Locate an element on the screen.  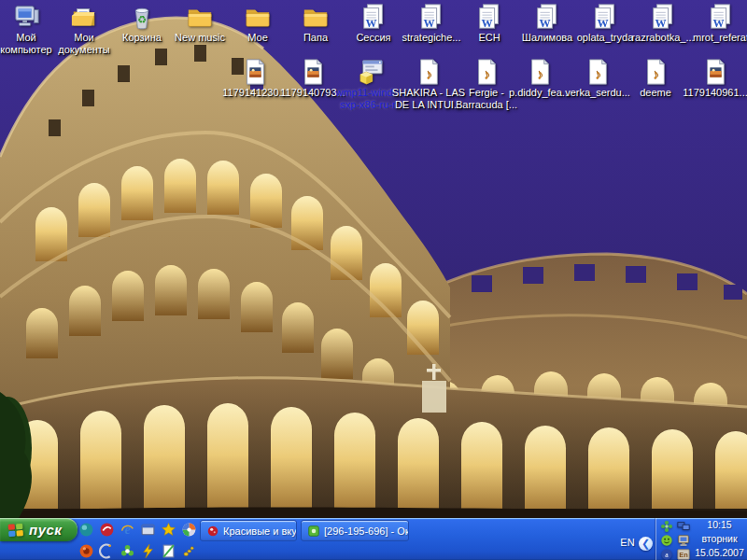
quick-launch-teal-sphere-icon is located at coordinates (86, 530).